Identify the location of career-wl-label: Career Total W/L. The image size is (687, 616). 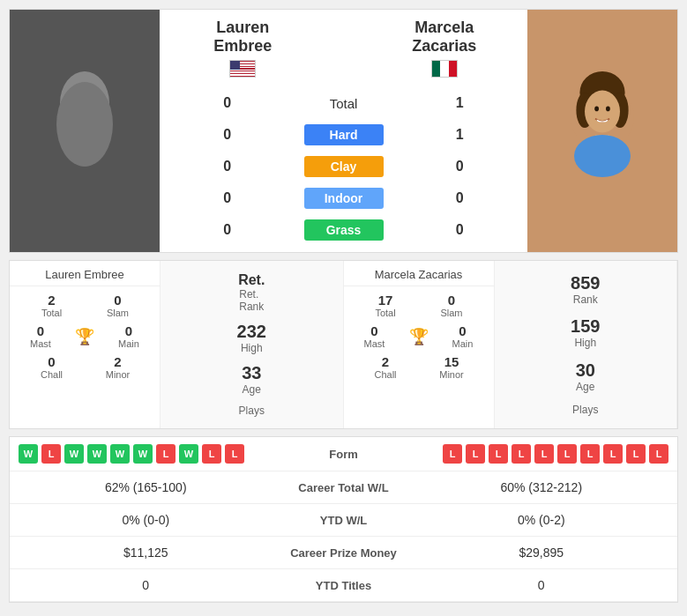
(344, 488).